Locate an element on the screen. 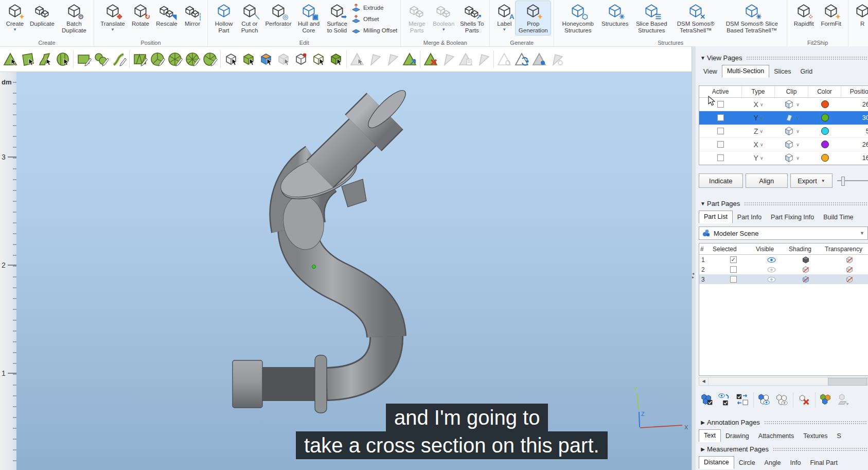 This screenshot has width=868, height=470. ribbon-item-boolean: Boolean▼ is located at coordinates (444, 17).